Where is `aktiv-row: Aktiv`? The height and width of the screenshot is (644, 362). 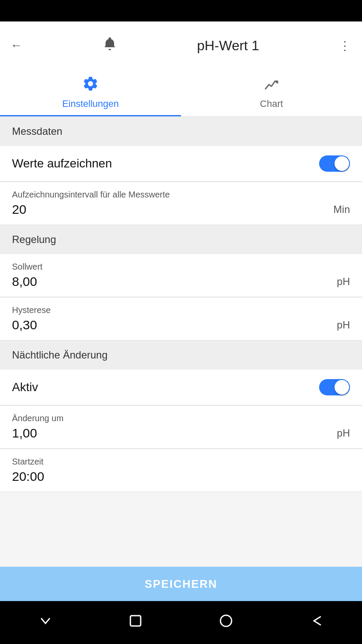
aktiv-row: Aktiv is located at coordinates (181, 387).